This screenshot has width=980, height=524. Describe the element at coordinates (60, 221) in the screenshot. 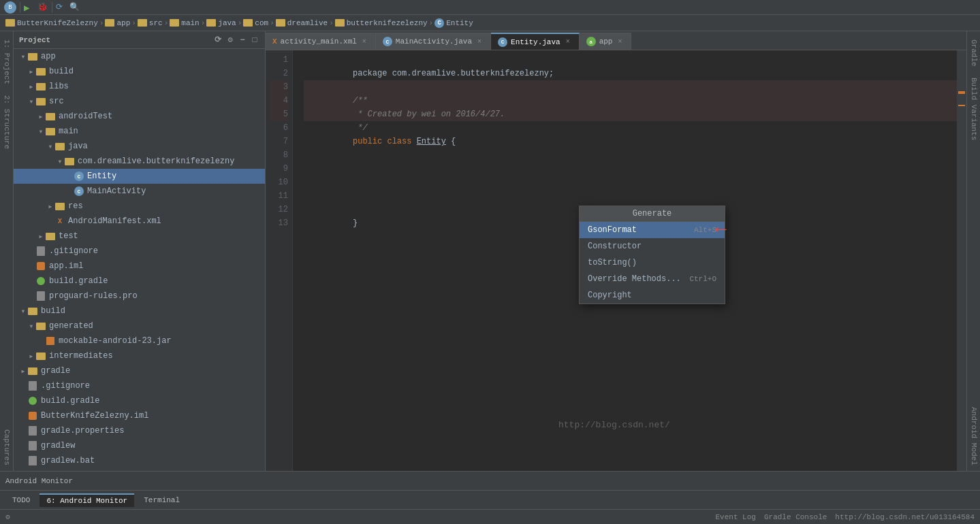

I see `xml-icon-manifest: X` at that location.